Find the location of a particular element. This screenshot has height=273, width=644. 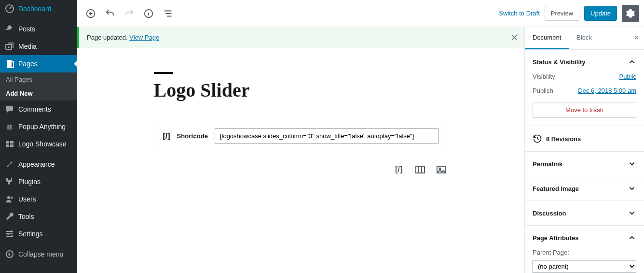

page-title: Logo Slider is located at coordinates (301, 90).